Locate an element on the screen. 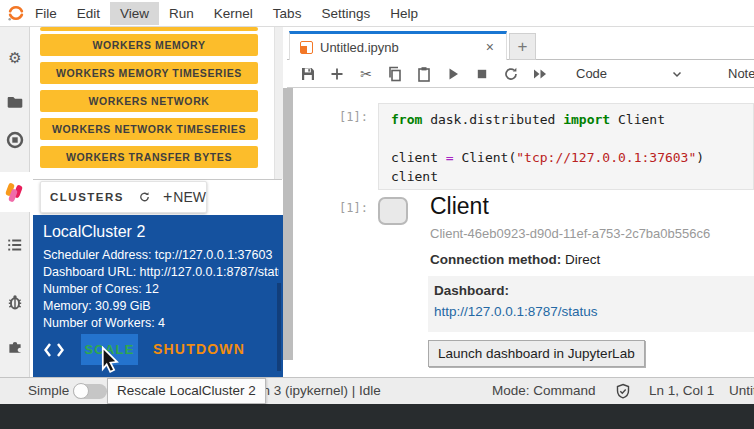 Image resolution: width=754 pixels, height=429 pixels. command-mode-indicator: Mode: Command is located at coordinates (544, 390).